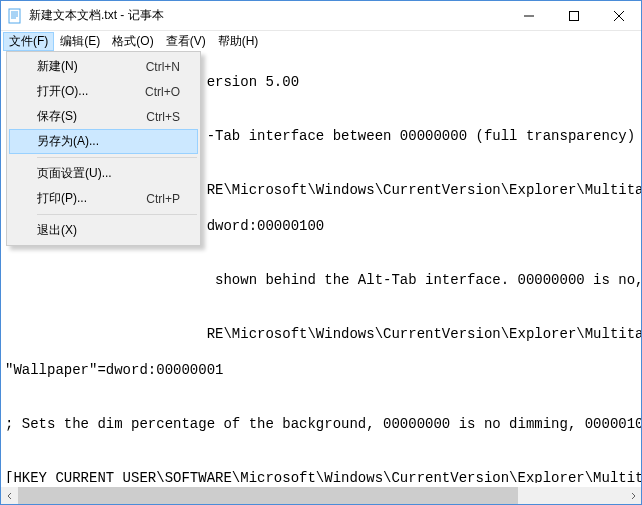 Image resolution: width=642 pixels, height=505 pixels. What do you see at coordinates (104, 92) in the screenshot?
I see `file-menu-open: 打开(O)... Ctrl+O` at bounding box center [104, 92].